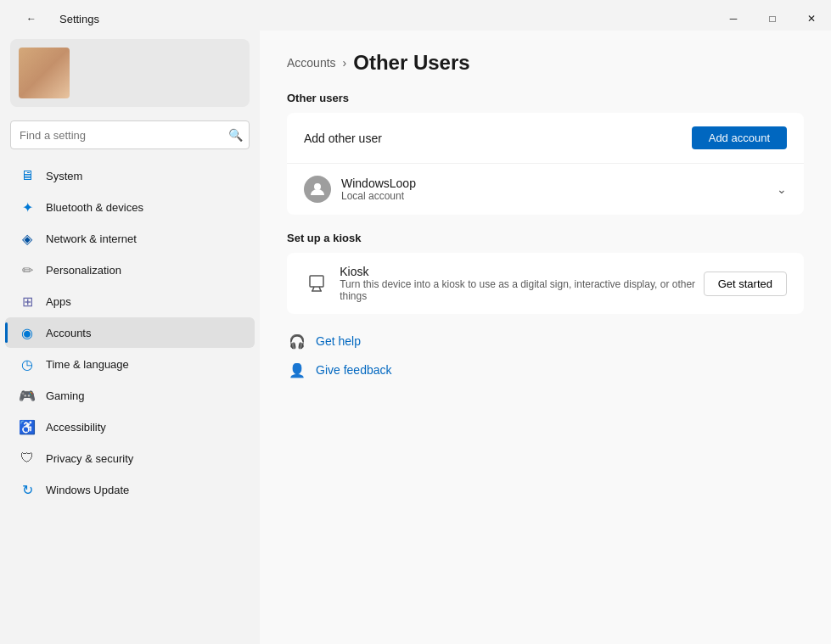  Describe the element at coordinates (83, 270) in the screenshot. I see `sidebar-item-label: Personalization` at that location.